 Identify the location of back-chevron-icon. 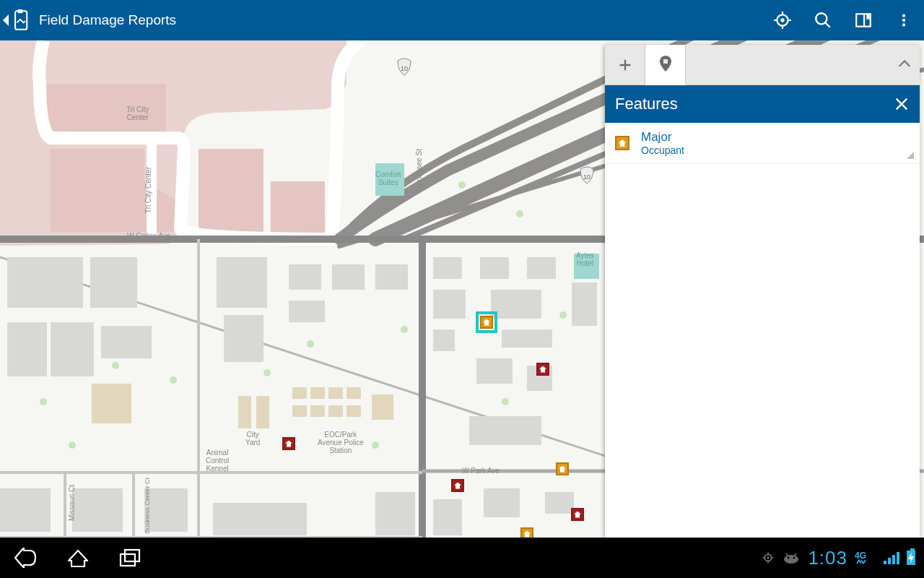
(6, 20).